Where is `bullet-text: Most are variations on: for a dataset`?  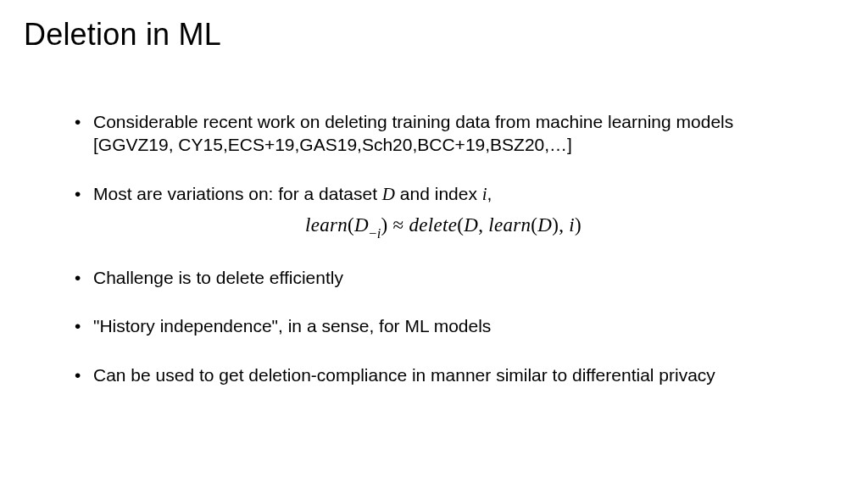 bullet-text: Most are variations on: for a dataset is located at coordinates (237, 193).